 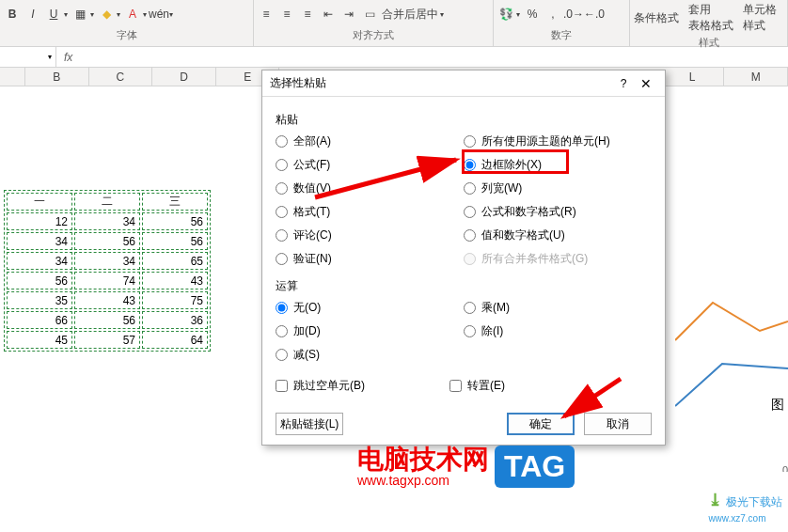 What do you see at coordinates (760, 18) in the screenshot?
I see `cell-style-button: 单元格 样式` at bounding box center [760, 18].